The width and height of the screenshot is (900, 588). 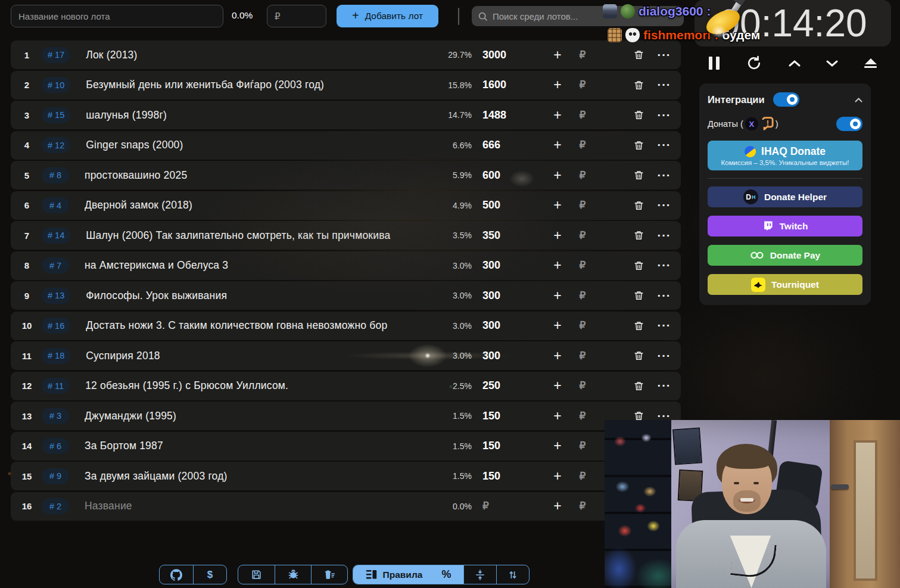 I want to click on rules-button: Правила %, so click(x=409, y=574).